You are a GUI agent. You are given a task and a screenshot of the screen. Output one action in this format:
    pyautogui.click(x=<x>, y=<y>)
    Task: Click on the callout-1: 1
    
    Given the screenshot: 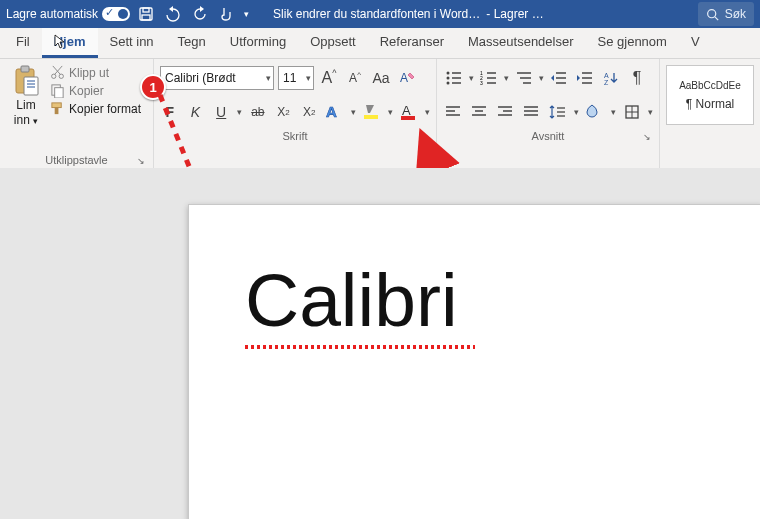 What is the action you would take?
    pyautogui.click(x=153, y=87)
    